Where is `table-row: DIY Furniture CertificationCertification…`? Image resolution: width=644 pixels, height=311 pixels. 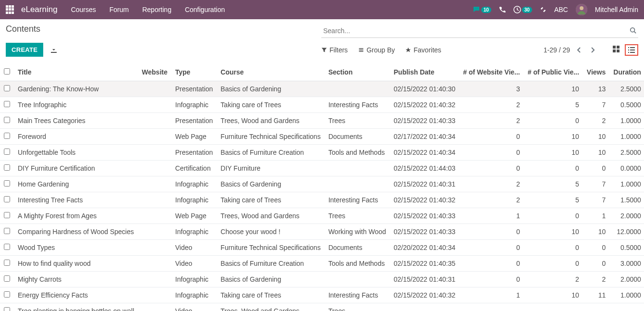 table-row: DIY Furniture CertificationCertification… is located at coordinates (322, 168).